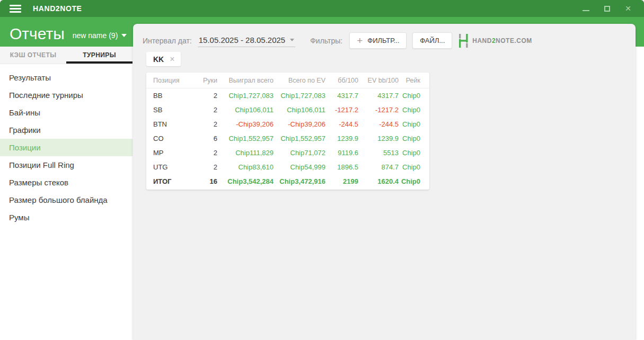 This screenshot has width=644, height=340. I want to click on maximize-button, so click(607, 8).